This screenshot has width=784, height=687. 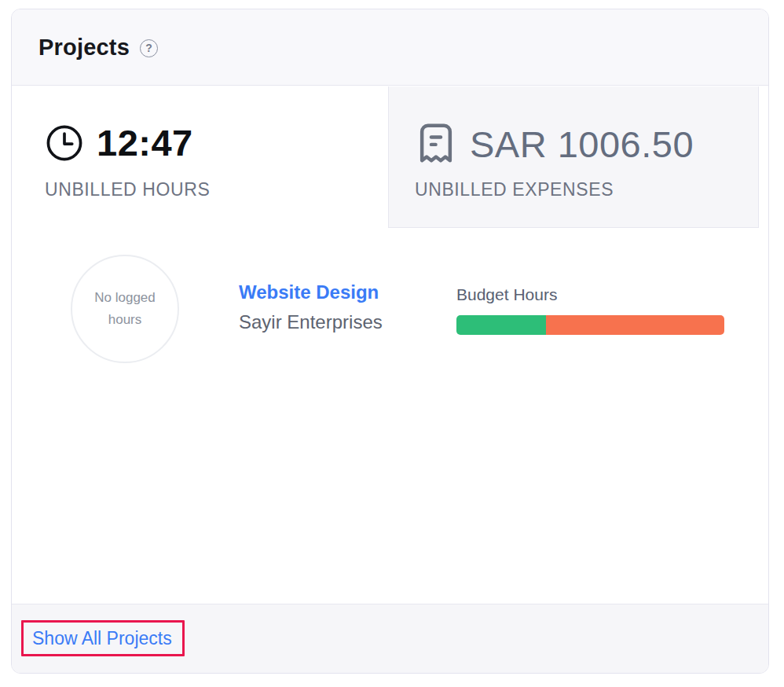 I want to click on tab-unbilled-expenses: SAR 1006.50 UNBILLED EXPENSES, so click(x=573, y=157).